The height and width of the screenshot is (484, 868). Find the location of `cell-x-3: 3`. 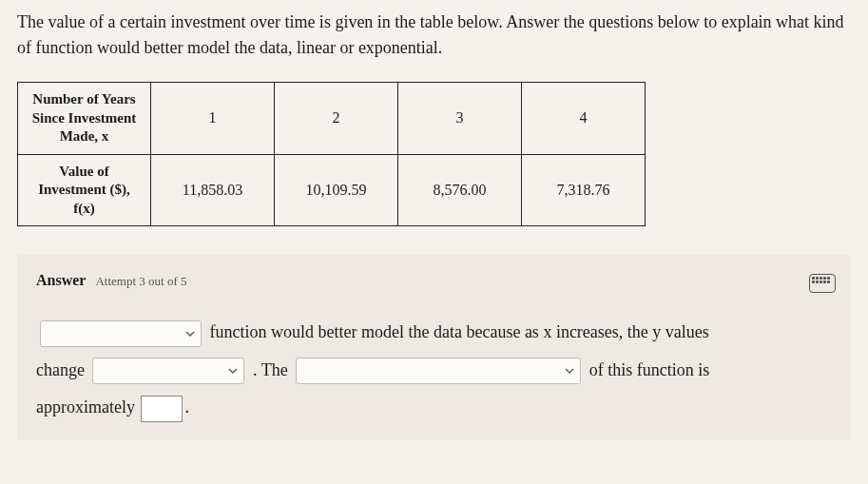

cell-x-3: 3 is located at coordinates (460, 119).